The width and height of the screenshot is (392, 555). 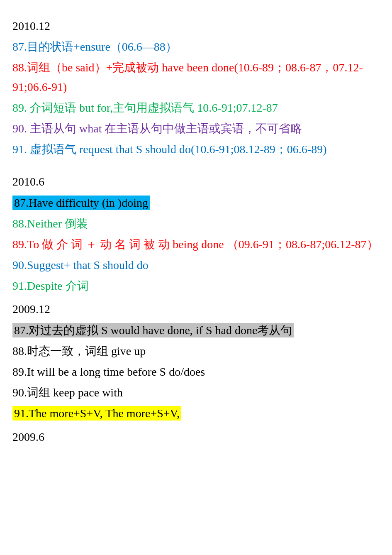 I want to click on line-87-2010-12: 87.目的状语+ensure（06.6—88）, so click(x=196, y=47).